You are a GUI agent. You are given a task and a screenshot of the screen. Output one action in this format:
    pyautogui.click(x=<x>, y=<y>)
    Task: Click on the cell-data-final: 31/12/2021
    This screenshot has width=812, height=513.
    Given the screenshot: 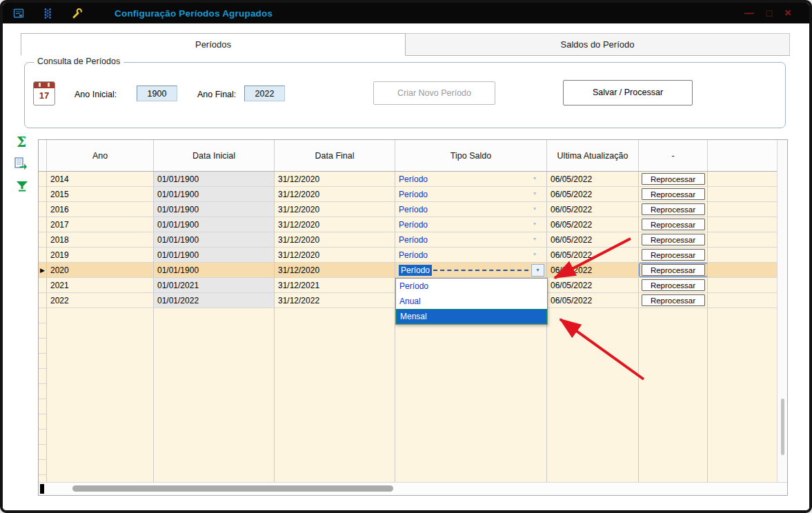 What is the action you would take?
    pyautogui.click(x=335, y=285)
    